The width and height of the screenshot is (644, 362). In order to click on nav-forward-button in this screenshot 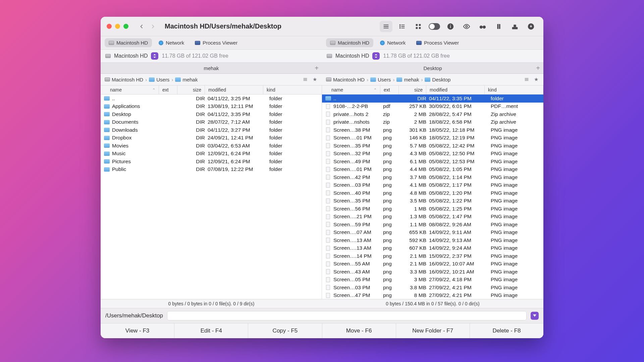, I will do `click(153, 26)`.